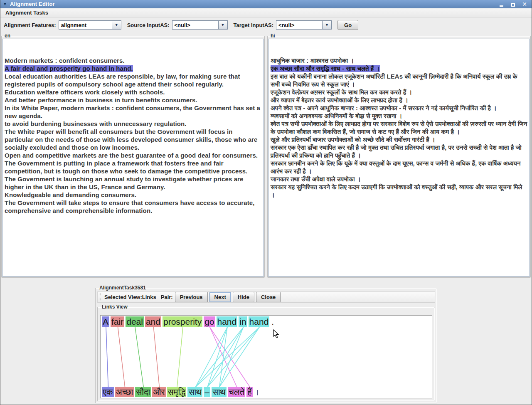  Describe the element at coordinates (266, 13) in the screenshot. I see `menu-bar: Alignment Tasks` at that location.